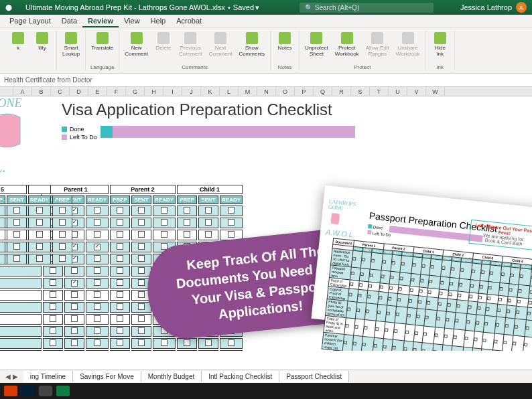  What do you see at coordinates (323, 91) in the screenshot?
I see `col-Q: Q` at bounding box center [323, 91].